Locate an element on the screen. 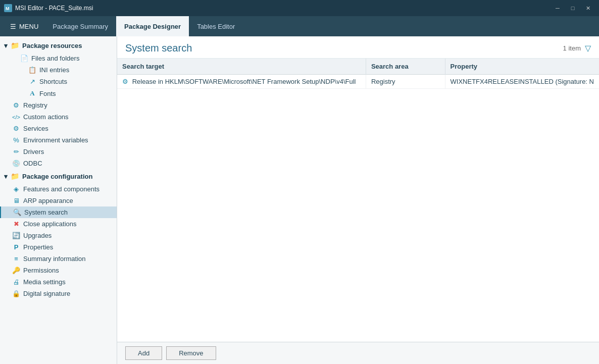 The height and width of the screenshot is (364, 599). features-icon: ◈ is located at coordinates (16, 189).